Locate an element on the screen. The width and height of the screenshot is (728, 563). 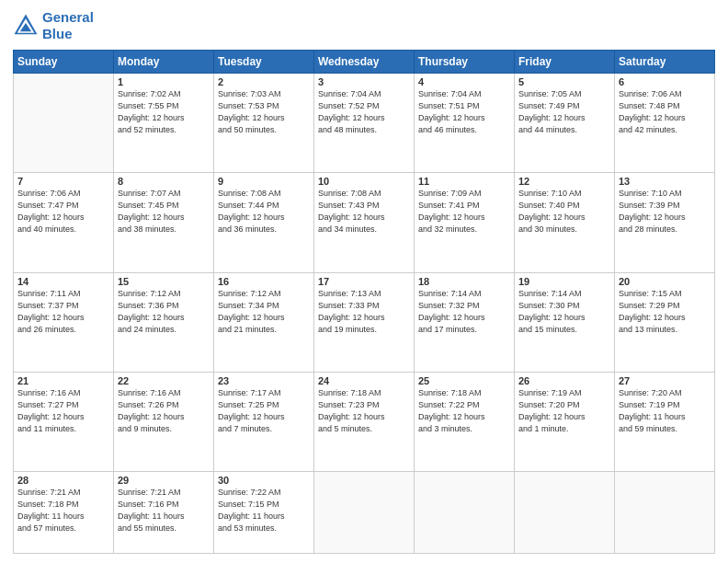
day-info: Sunrise: 7:14 AM Sunset: 7:32 PM Dayligh… is located at coordinates (464, 312).